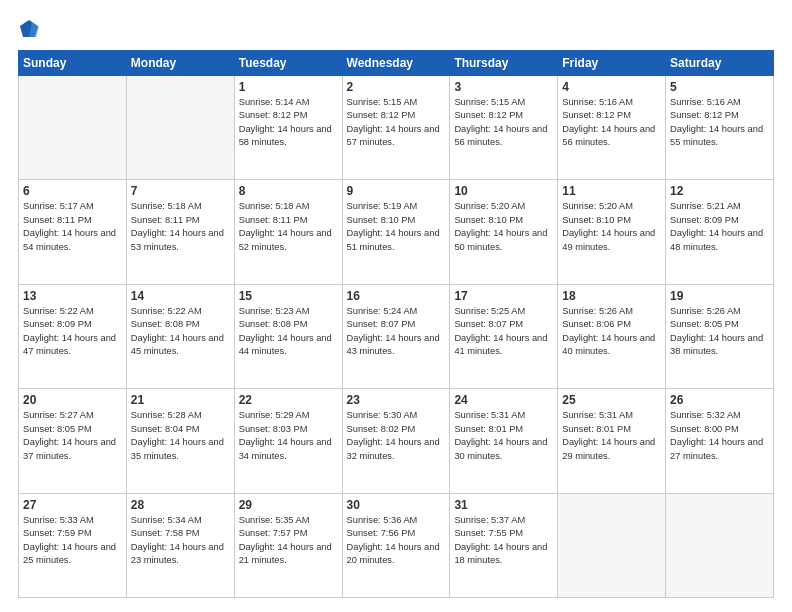 Image resolution: width=792 pixels, height=612 pixels. Describe the element at coordinates (73, 232) in the screenshot. I see `calendar-cell: 6Sunrise: 5:17 AMSunset: 8:11 PMDaylight…` at that location.